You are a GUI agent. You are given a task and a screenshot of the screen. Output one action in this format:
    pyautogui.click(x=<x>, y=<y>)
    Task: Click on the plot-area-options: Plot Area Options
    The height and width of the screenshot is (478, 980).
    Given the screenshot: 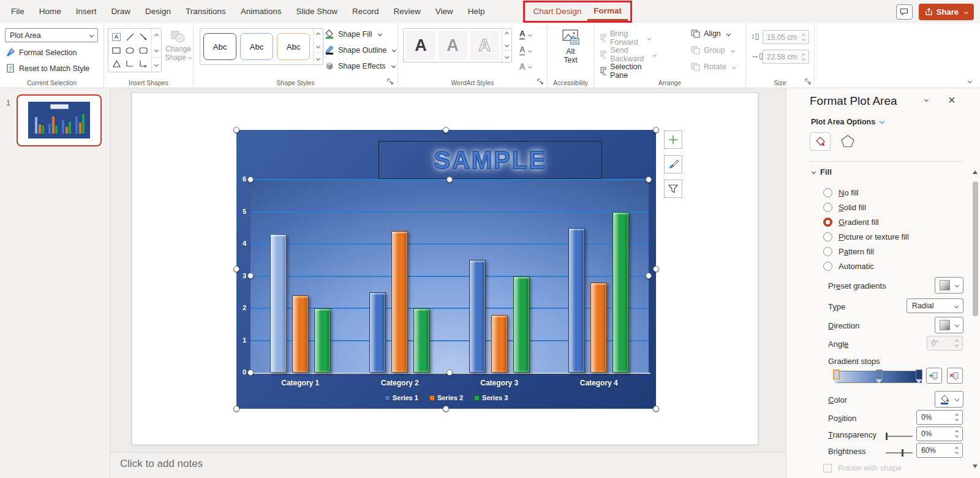 What is the action you would take?
    pyautogui.click(x=848, y=122)
    